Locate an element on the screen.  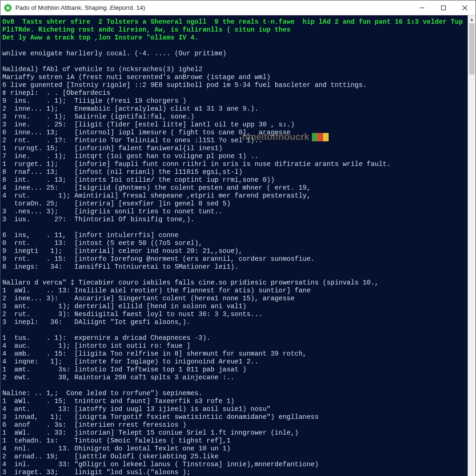
minimize-button is located at coordinates (422, 8).